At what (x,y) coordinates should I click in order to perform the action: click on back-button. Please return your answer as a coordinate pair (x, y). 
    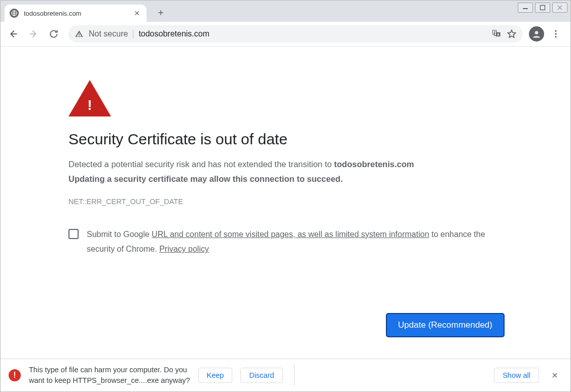
    Looking at the image, I should click on (13, 34).